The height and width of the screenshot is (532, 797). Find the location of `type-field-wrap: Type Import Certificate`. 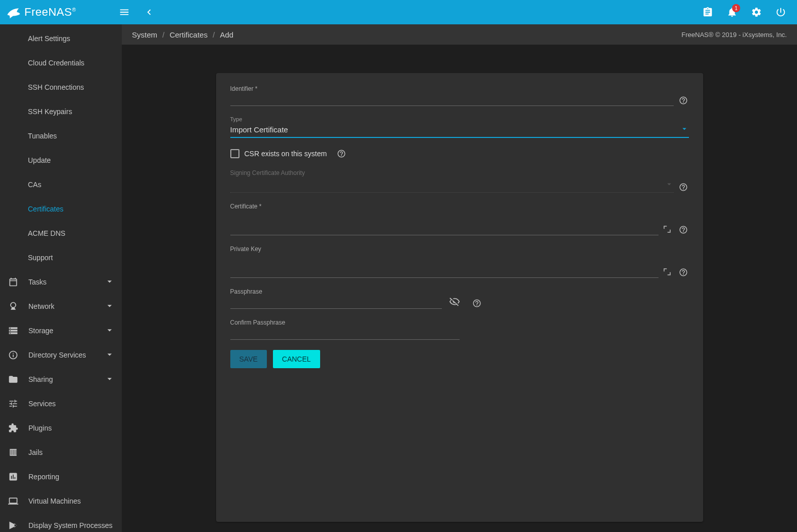

type-field-wrap: Type Import Certificate is located at coordinates (460, 127).